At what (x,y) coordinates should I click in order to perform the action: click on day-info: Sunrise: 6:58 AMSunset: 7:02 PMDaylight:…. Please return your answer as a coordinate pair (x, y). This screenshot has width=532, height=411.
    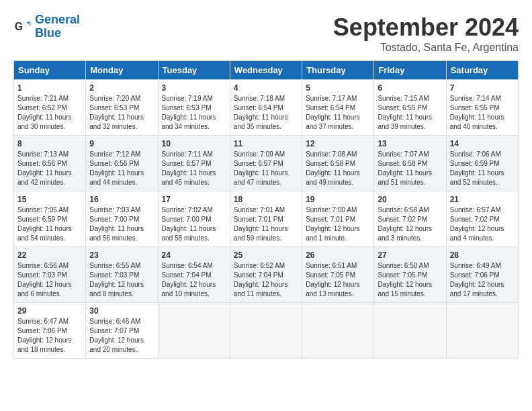
    Looking at the image, I should click on (410, 224).